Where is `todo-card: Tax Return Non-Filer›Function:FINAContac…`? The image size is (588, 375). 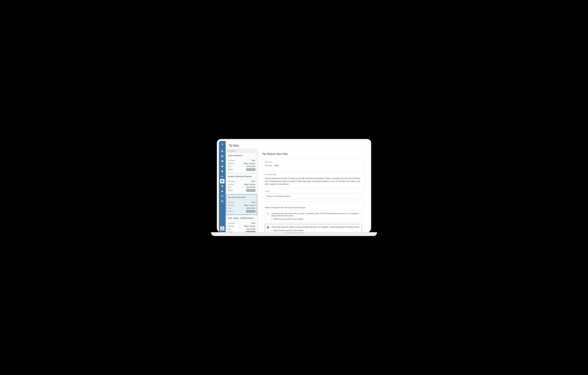 todo-card: Tax Return Non-Filer›Function:FINAContac… is located at coordinates (242, 204).